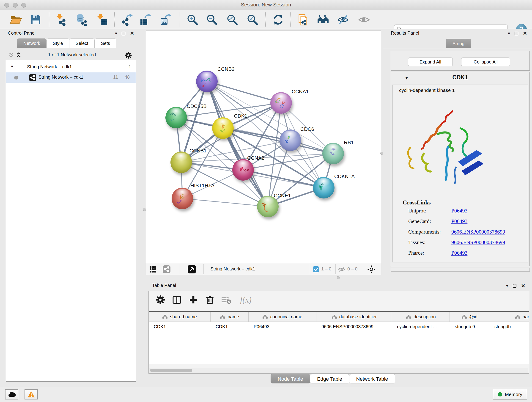 This screenshot has width=532, height=402. Describe the element at coordinates (237, 144) in the screenshot. I see `edge-CCNB2-CCNE1` at that location.